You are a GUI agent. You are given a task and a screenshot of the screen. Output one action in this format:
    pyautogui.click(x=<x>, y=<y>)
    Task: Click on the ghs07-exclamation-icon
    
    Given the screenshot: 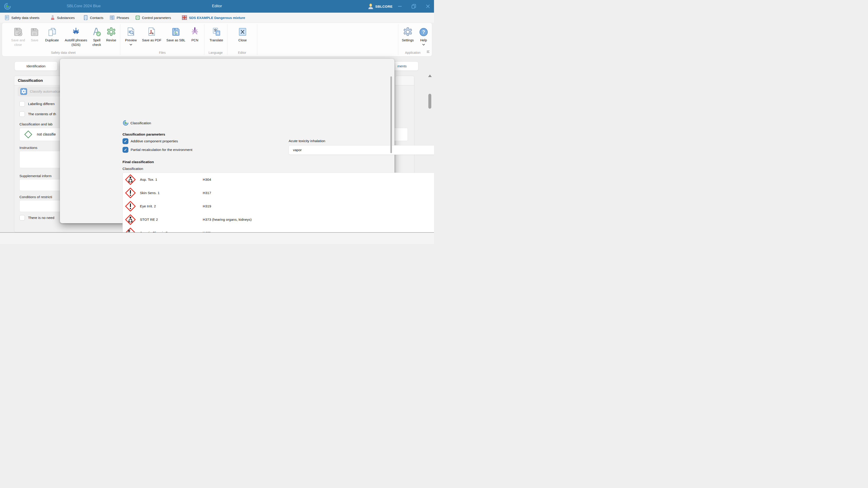 What is the action you would take?
    pyautogui.click(x=130, y=193)
    